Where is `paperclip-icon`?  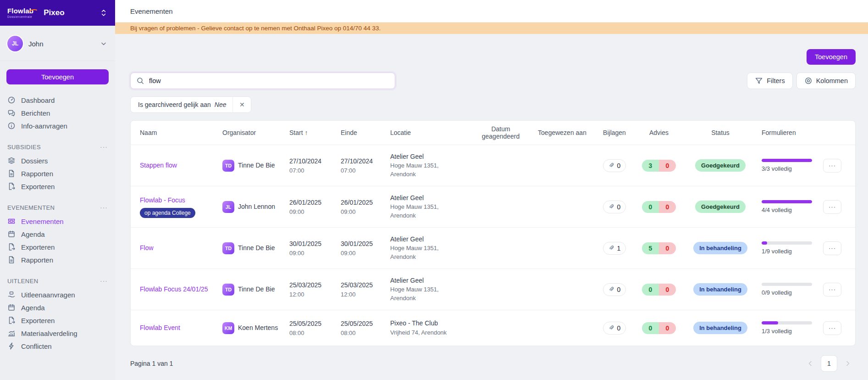
paperclip-icon is located at coordinates (612, 207).